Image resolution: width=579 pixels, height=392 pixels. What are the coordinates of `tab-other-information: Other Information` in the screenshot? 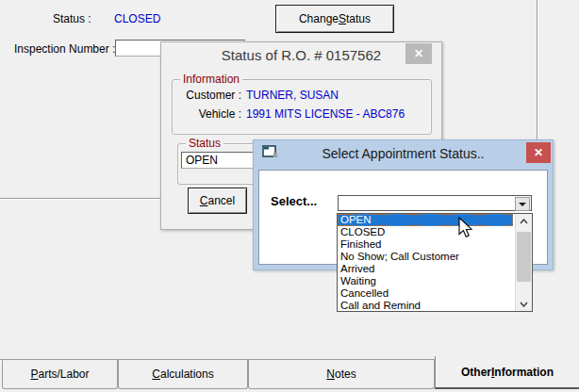 It's located at (507, 373).